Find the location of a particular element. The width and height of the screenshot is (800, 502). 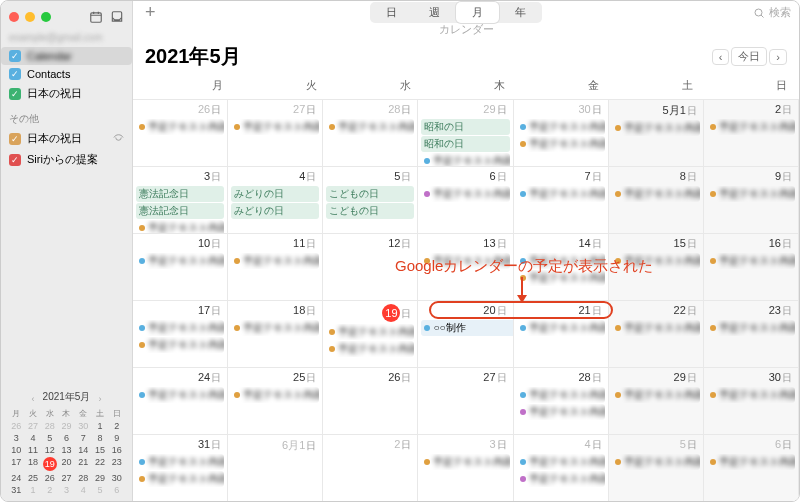

mini-day: 22 is located at coordinates (100, 464).